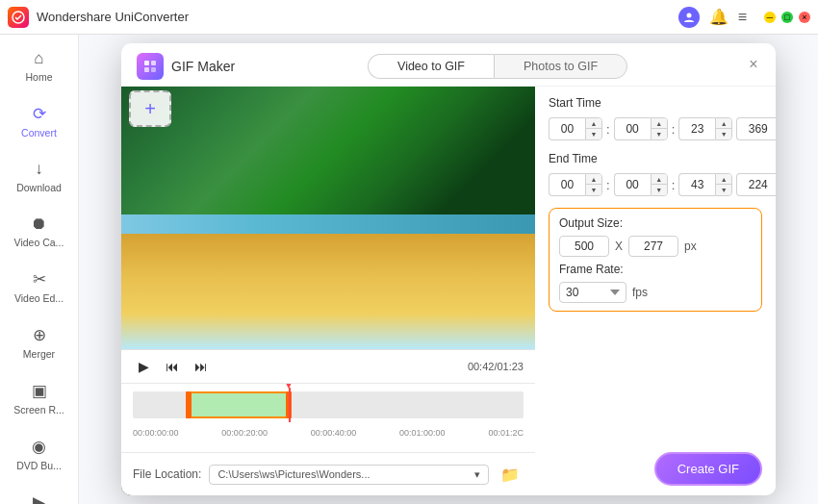 The image size is (818, 504). Describe the element at coordinates (653, 246) in the screenshot. I see `output-height-input` at that location.